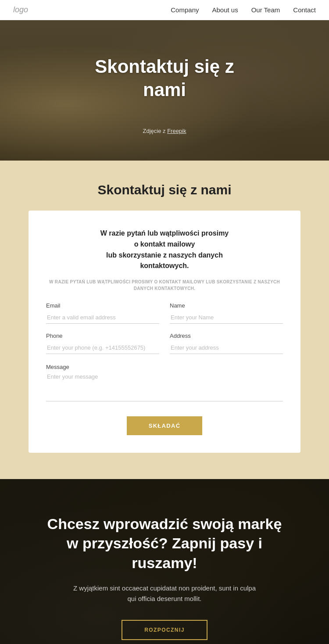  What do you see at coordinates (266, 10) in the screenshot?
I see `nav-our-team: Our Team` at bounding box center [266, 10].